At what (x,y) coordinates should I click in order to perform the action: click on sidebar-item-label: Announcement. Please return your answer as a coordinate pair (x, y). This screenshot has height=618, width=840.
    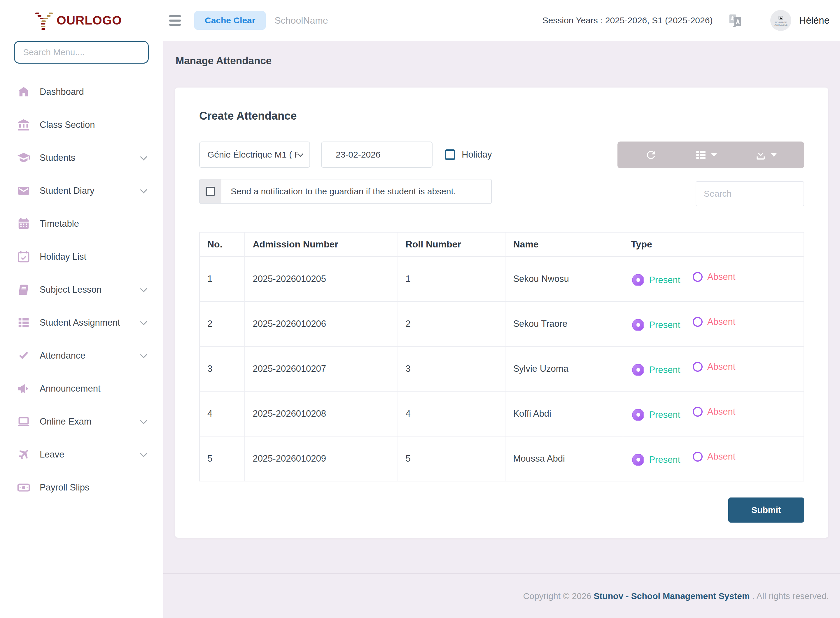
    Looking at the image, I should click on (90, 389).